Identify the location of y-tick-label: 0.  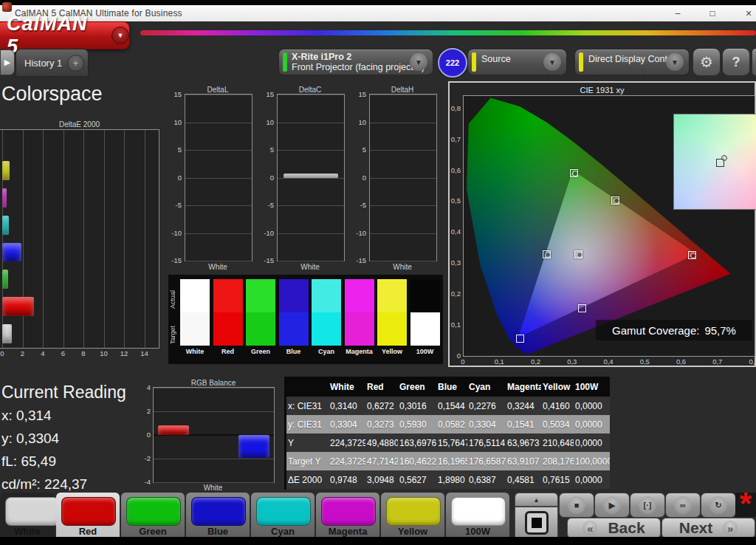
(267, 177).